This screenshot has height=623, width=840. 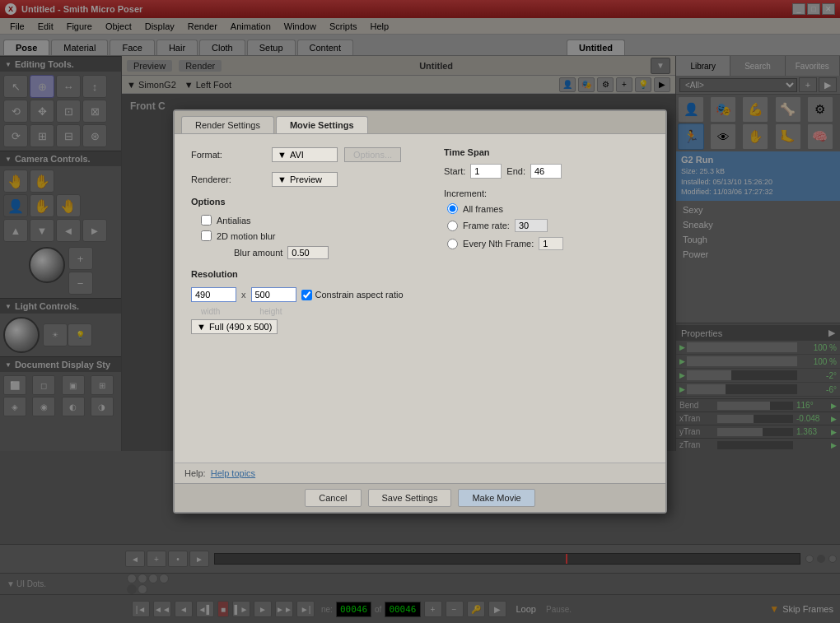 I want to click on every-nth-row: Every Nth Frame:, so click(x=543, y=244).